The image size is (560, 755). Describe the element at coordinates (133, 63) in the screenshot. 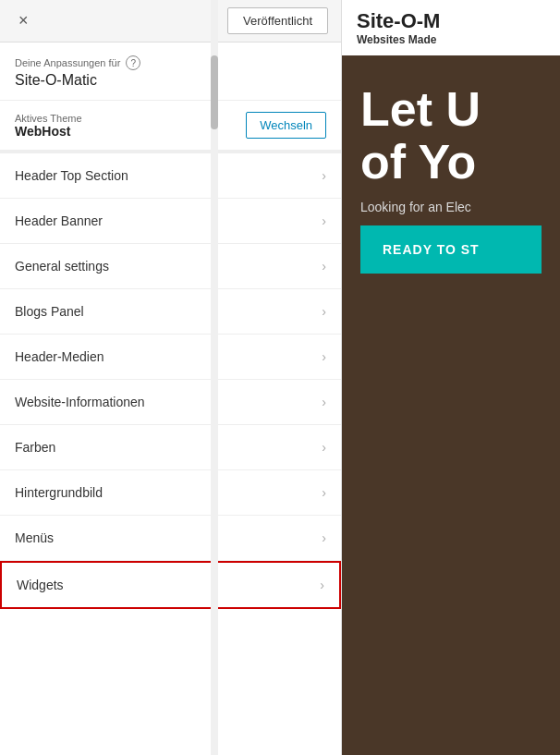

I see `help-icon: ?` at that location.